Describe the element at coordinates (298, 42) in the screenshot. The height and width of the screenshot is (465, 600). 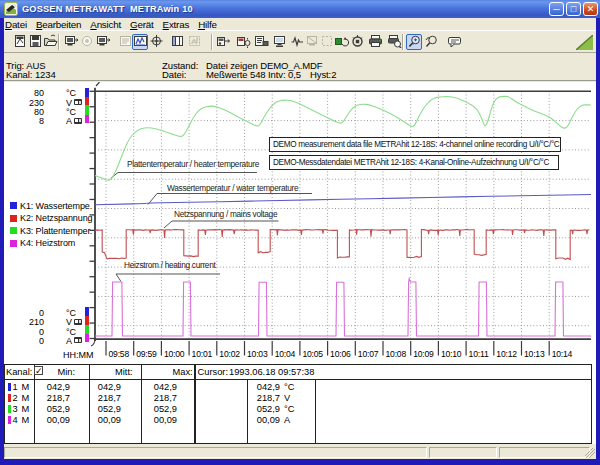
I see `live-signal-icon` at that location.